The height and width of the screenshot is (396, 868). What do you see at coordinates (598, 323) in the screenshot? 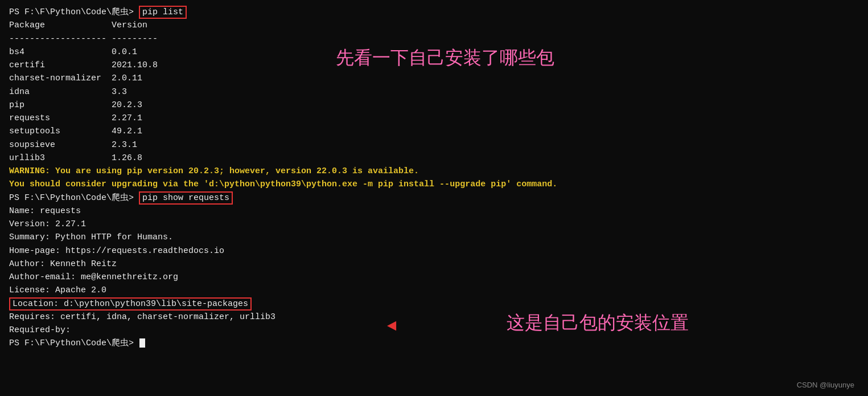
I see `annotation-bottom: 这是自己包的安装位置` at bounding box center [598, 323].